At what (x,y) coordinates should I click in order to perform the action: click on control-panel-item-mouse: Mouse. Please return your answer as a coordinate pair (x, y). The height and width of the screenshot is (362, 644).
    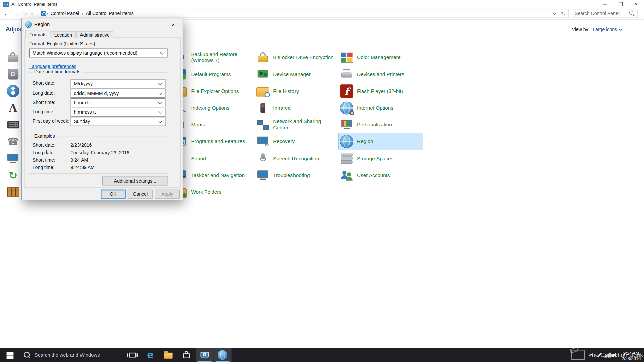
    Looking at the image, I should click on (215, 125).